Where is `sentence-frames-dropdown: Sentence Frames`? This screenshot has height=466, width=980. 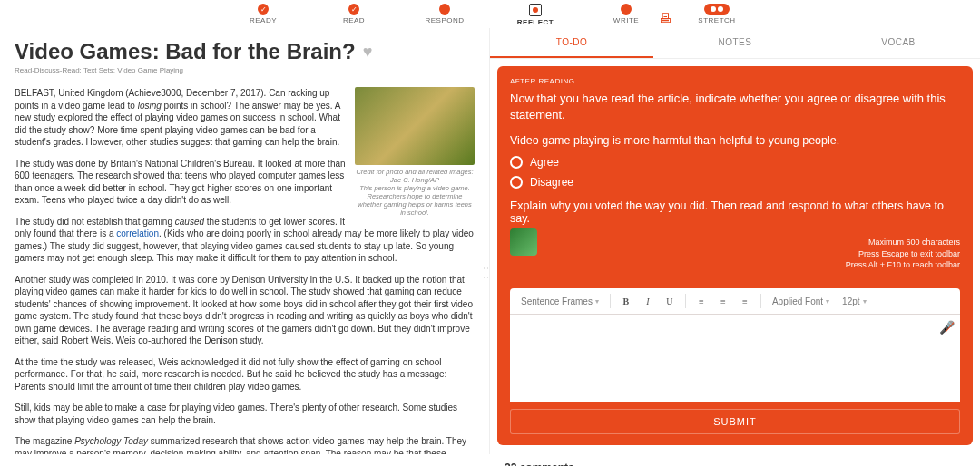 sentence-frames-dropdown: Sentence Frames is located at coordinates (560, 301).